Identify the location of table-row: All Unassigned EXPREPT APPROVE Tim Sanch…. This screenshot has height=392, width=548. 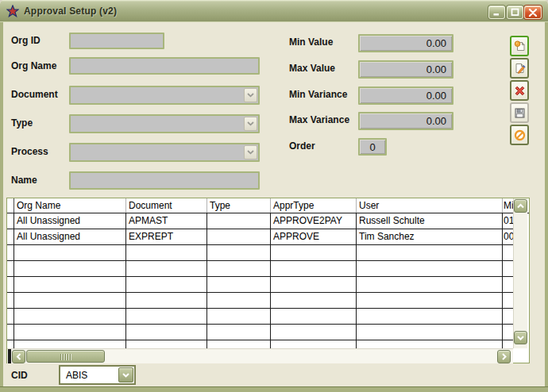
(260, 237).